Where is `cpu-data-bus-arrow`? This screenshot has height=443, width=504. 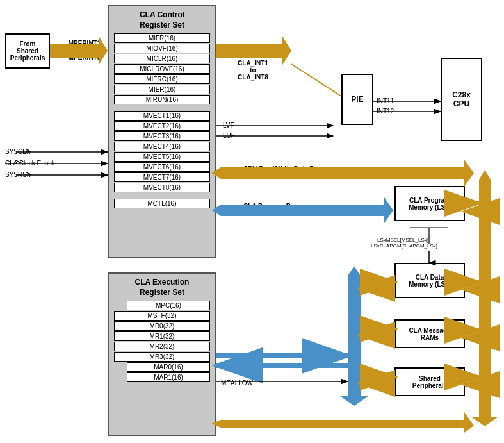
cpu-data-bus-arrow is located at coordinates (485, 303).